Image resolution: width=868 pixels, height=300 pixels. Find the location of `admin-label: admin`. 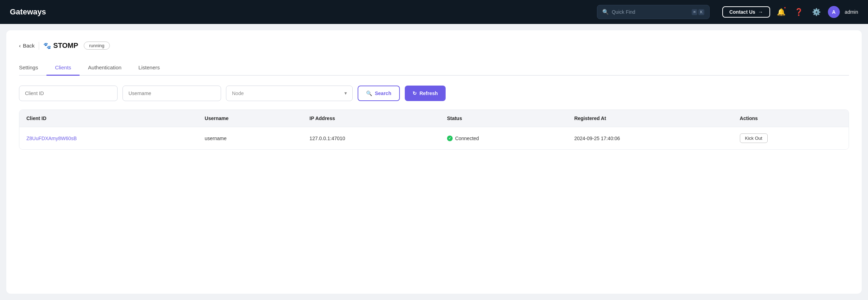

admin-label: admin is located at coordinates (851, 12).